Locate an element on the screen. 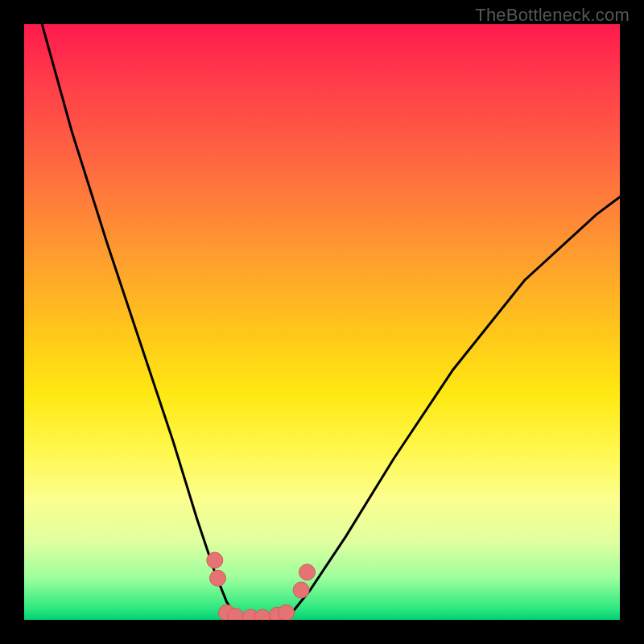 This screenshot has height=644, width=644. dot-valley-r2 is located at coordinates (287, 612).